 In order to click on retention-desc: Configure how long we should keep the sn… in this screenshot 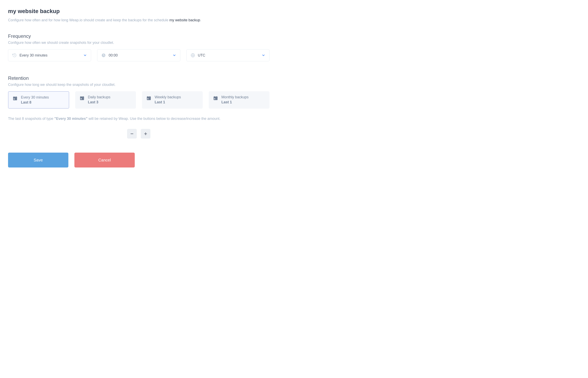, I will do `click(139, 85)`.